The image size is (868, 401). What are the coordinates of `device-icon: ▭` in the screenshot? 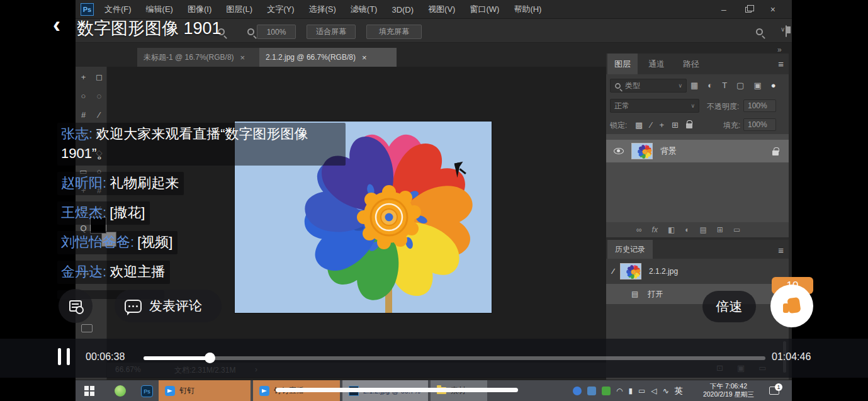 It's located at (642, 391).